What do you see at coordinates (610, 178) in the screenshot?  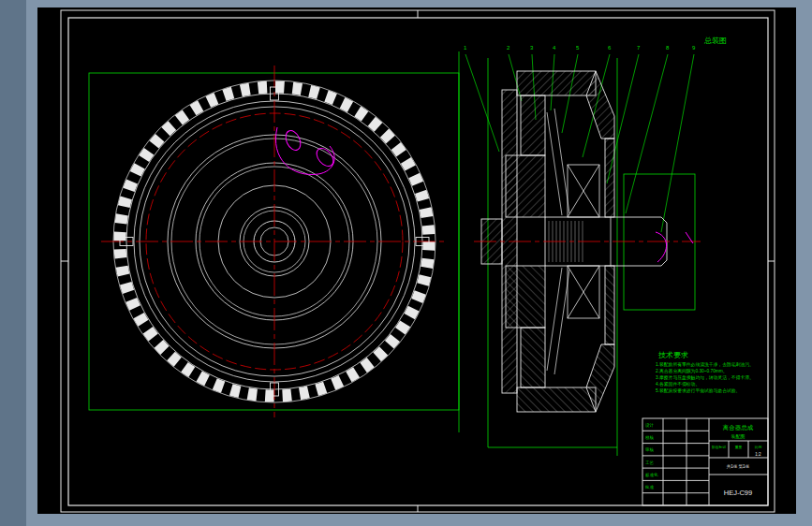 I see `cover-wall` at bounding box center [610, 178].